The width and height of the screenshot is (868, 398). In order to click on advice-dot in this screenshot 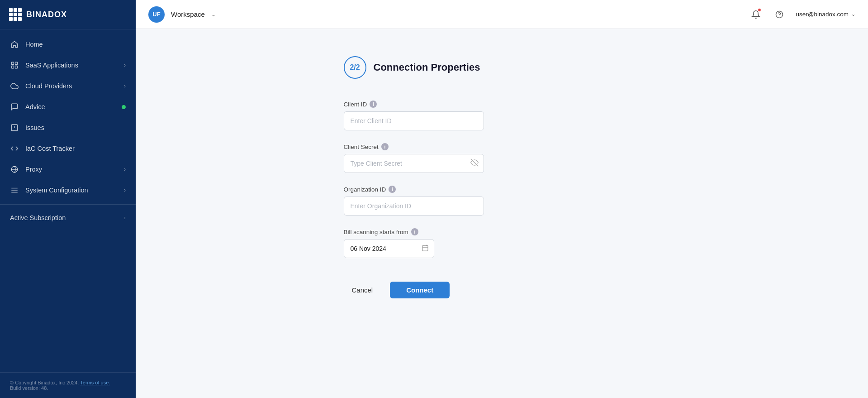, I will do `click(124, 107)`.